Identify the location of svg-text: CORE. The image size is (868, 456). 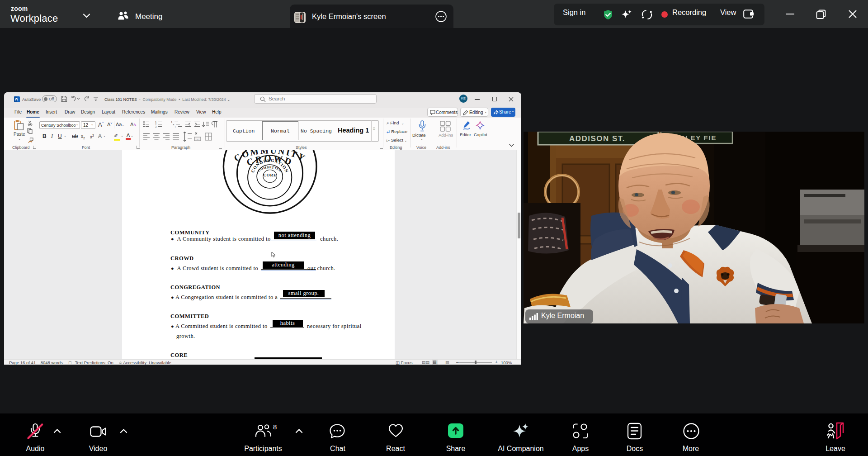
(270, 175).